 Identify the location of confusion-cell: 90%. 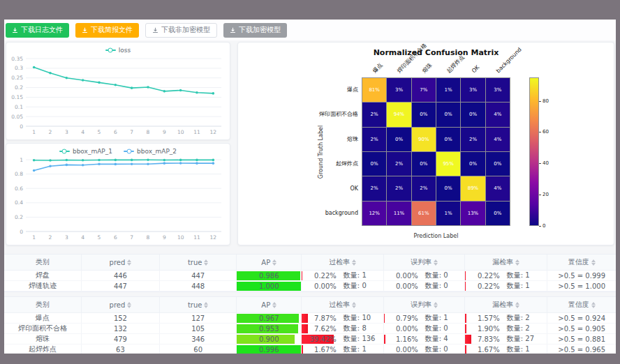
(424, 139).